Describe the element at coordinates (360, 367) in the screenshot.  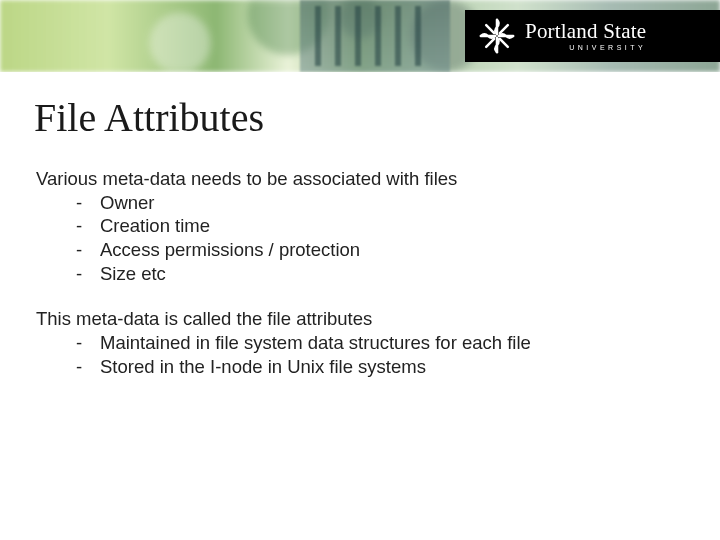
I see `list-item: Stored in the I-node in Unix file system…` at that location.